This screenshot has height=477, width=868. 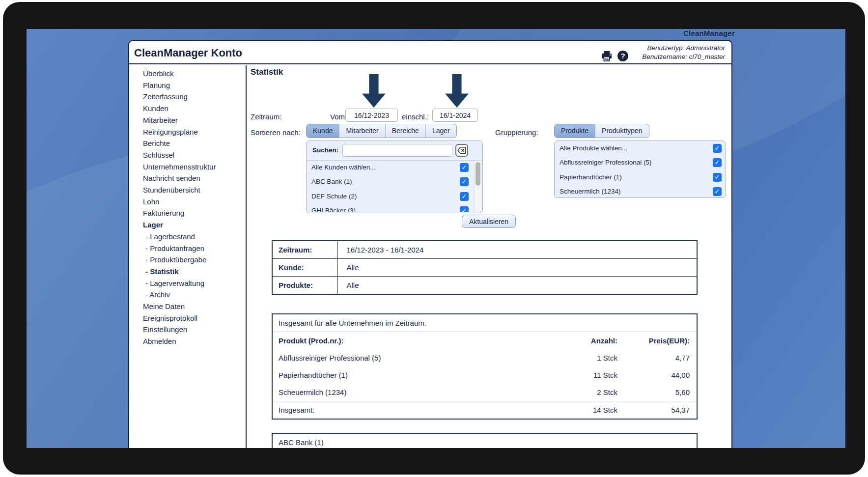 I want to click on help-icon: ?, so click(x=623, y=56).